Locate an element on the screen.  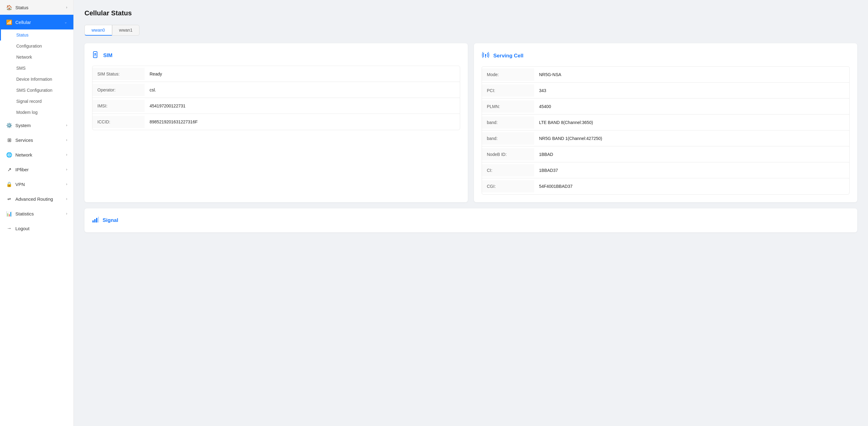
band-lte-label: band: is located at coordinates (508, 123).